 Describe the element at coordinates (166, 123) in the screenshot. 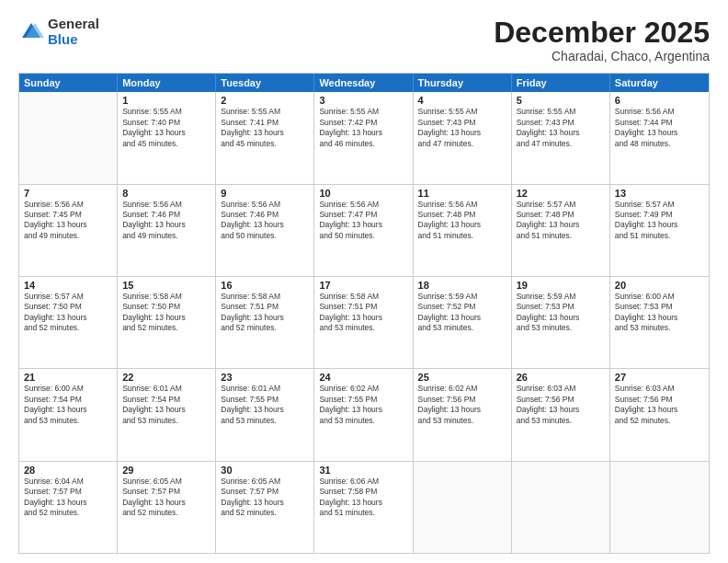

I see `cell-info-line: Sunset: 7:40 PM` at that location.